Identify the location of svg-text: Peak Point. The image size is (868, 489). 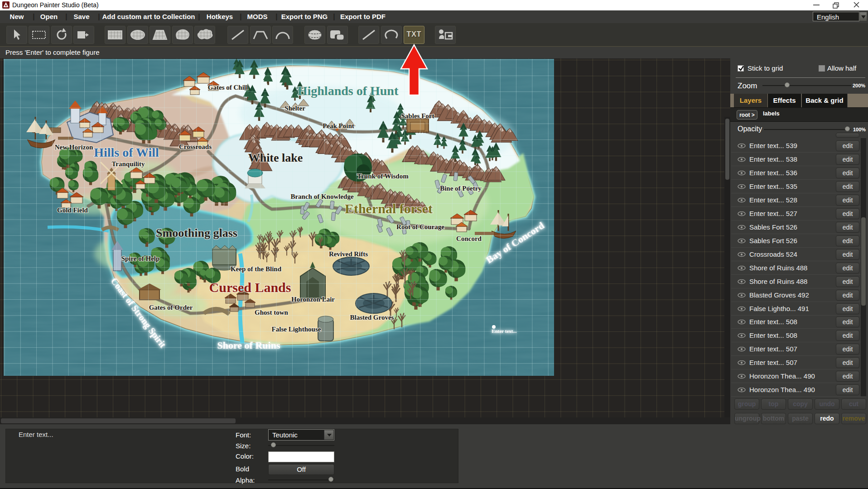
(338, 126).